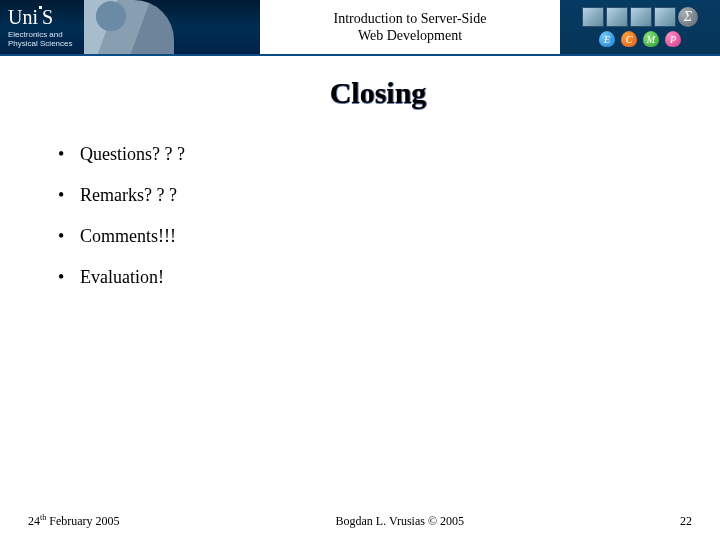 Image resolution: width=720 pixels, height=540 pixels. I want to click on sigma-icon: Σ, so click(688, 17).